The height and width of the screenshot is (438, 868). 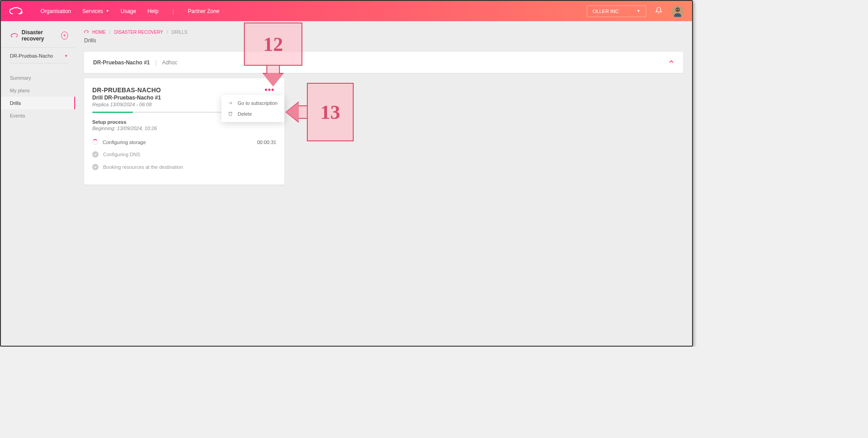 I want to click on menu-go-to-subscription-label: Go to subscription, so click(x=257, y=103).